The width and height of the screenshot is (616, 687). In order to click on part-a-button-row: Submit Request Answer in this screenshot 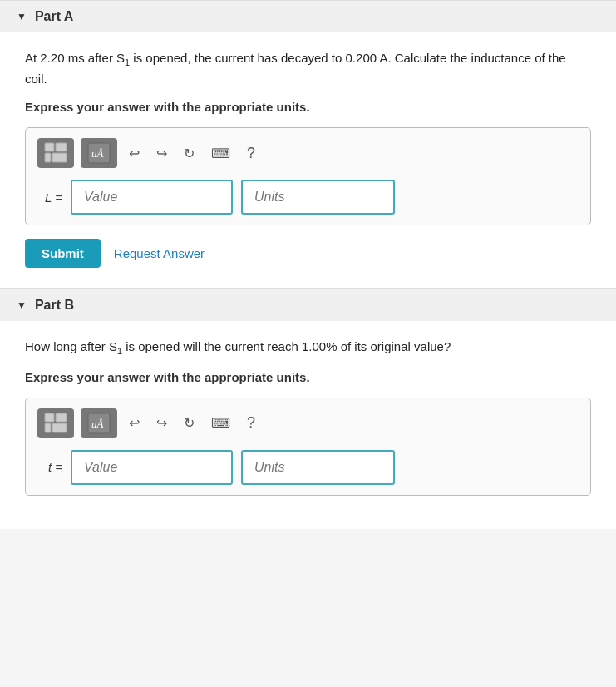, I will do `click(308, 253)`.